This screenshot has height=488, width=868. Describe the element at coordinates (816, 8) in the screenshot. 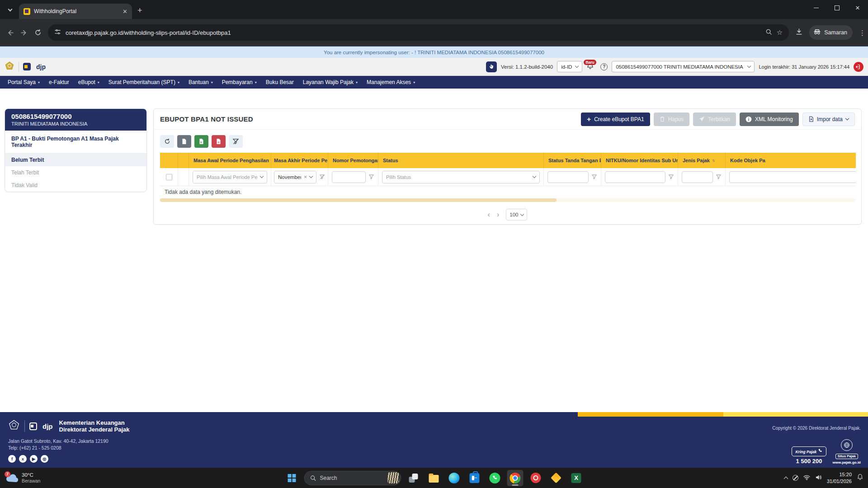

I see `window-minimize-button` at that location.